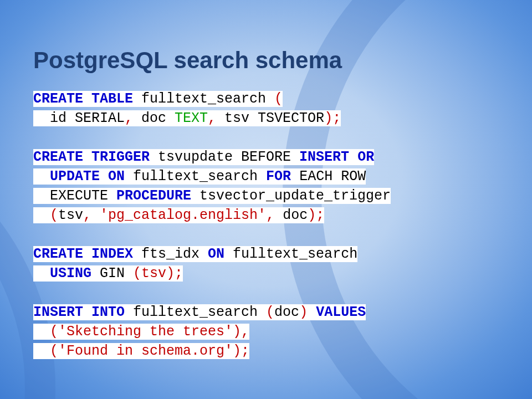 This screenshot has height=399, width=532. Describe the element at coordinates (224, 157) in the screenshot. I see `trigger-name: tsvupdate BEFORE` at that location.